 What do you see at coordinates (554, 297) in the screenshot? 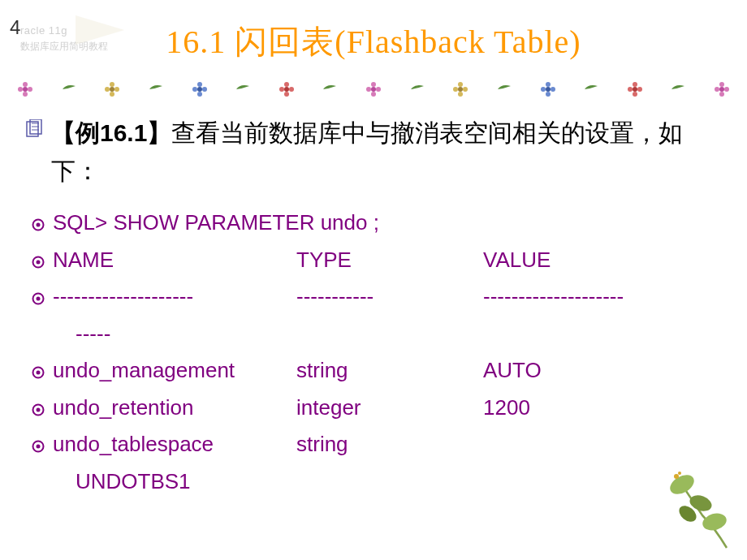
I see `sep-value: --------------------` at bounding box center [554, 297].